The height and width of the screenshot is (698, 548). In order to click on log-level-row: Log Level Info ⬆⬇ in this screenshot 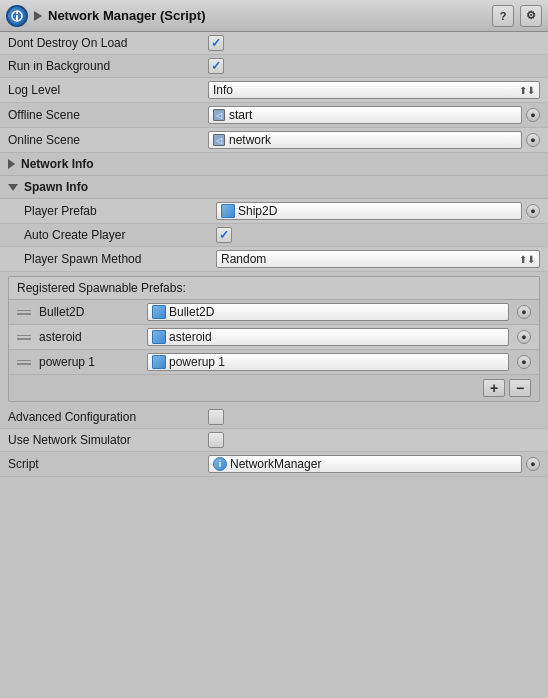, I will do `click(274, 90)`.